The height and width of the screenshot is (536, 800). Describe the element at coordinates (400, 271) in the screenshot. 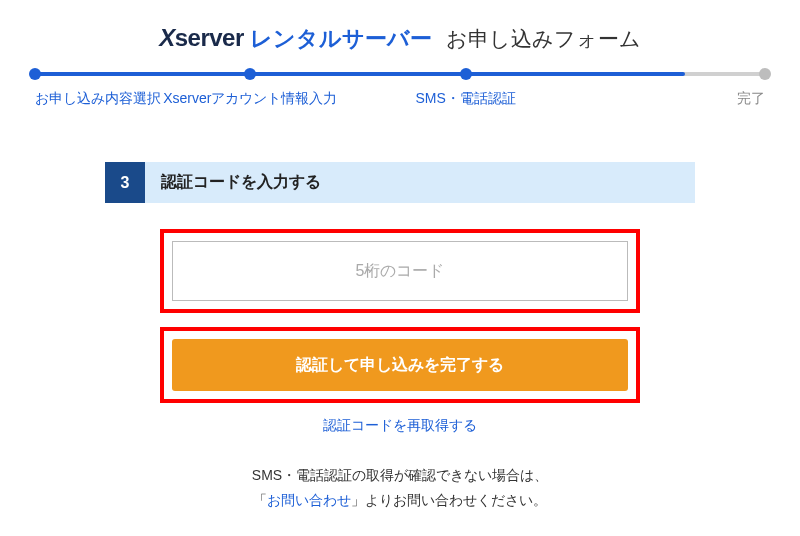

I see `code-input-highlight` at that location.